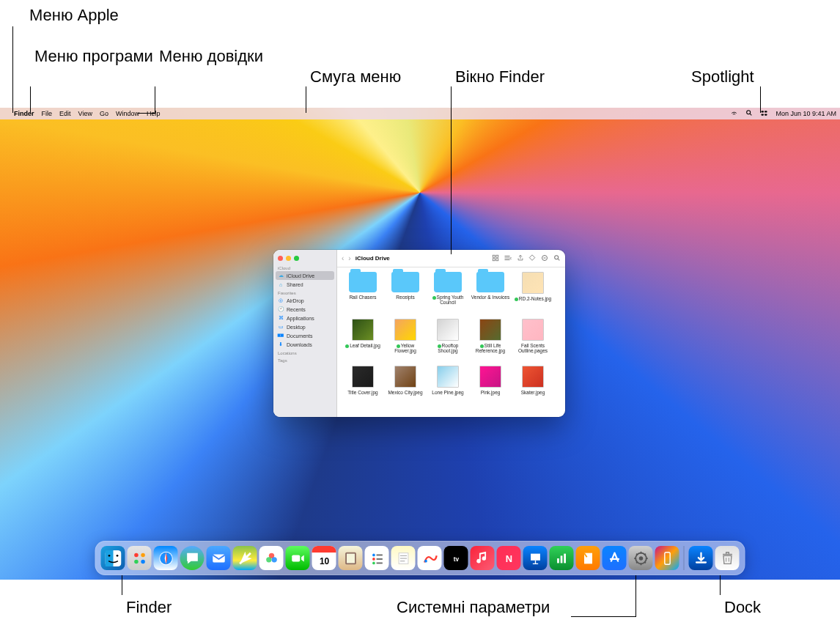 The width and height of the screenshot is (840, 628). What do you see at coordinates (295, 300) in the screenshot?
I see `sidebar-item-label: AirDrop` at bounding box center [295, 300].